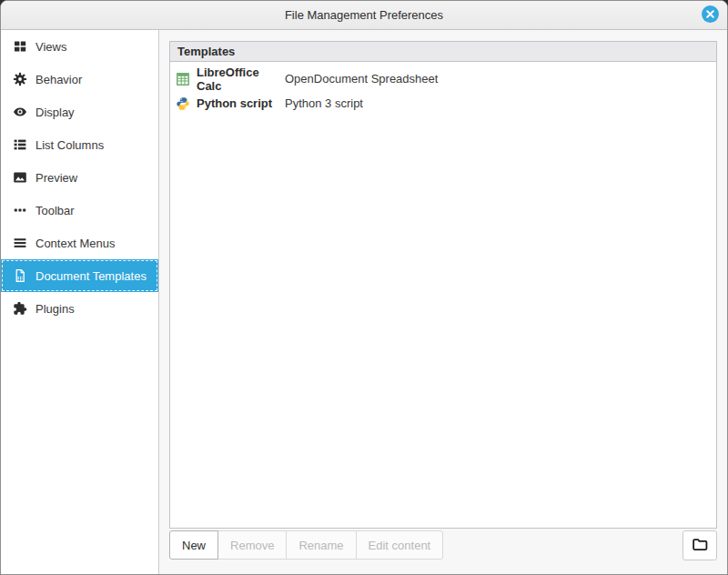 The width and height of the screenshot is (728, 575). Describe the element at coordinates (55, 113) in the screenshot. I see `sidebar-item-label: Display` at that location.